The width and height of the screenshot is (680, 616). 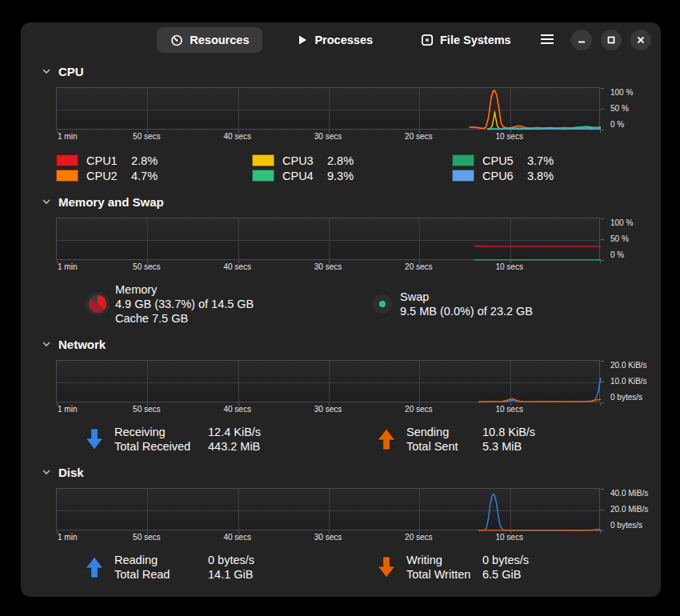 I want to click on tab-file-systems: File Systems, so click(x=466, y=40).